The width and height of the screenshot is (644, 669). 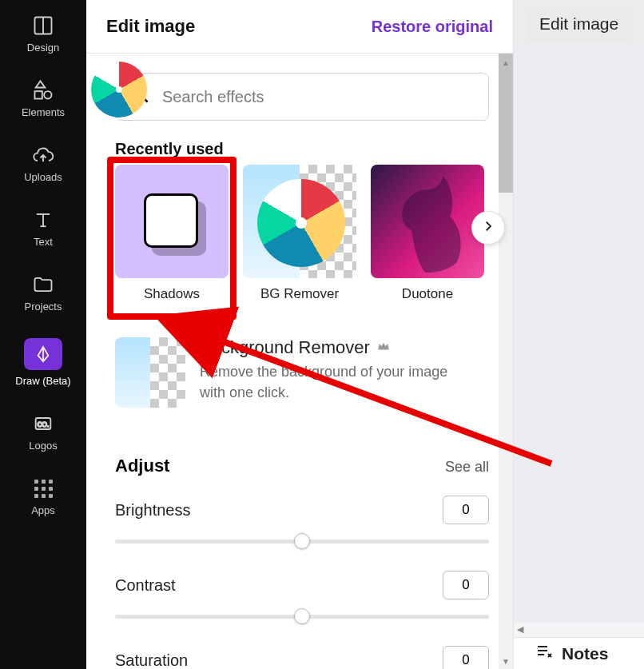 What do you see at coordinates (43, 98) in the screenshot?
I see `sidebar-item-elements: Elements` at bounding box center [43, 98].